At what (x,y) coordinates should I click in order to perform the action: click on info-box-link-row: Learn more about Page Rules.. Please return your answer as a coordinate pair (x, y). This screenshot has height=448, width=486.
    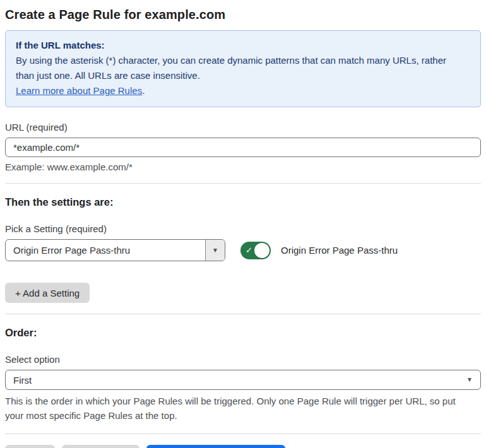
    Looking at the image, I should click on (243, 91).